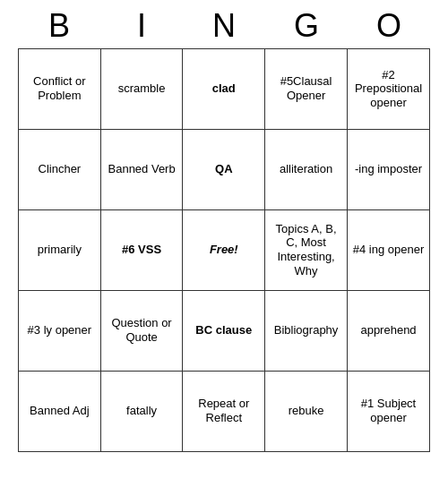  What do you see at coordinates (389, 89) in the screenshot?
I see `bingo-cell: #2 Prepositional opener` at bounding box center [389, 89].